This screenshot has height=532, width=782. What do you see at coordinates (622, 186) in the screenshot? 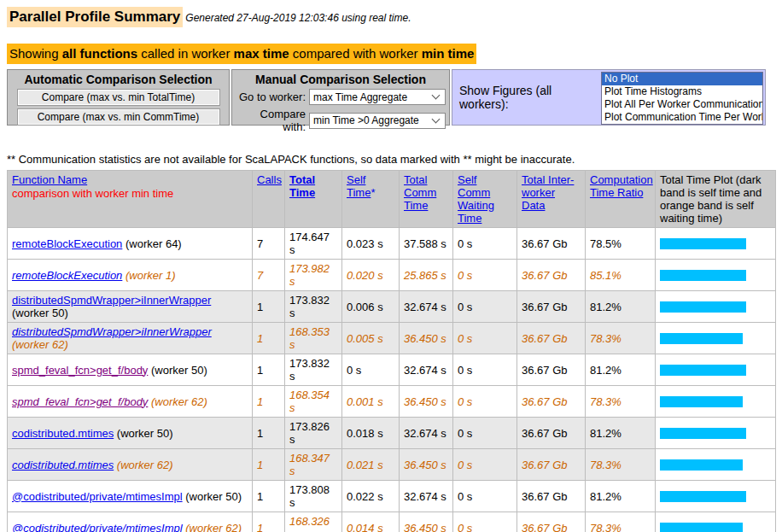
I see `computation-ratio-sort-link: Computation Time Ratio` at bounding box center [622, 186].